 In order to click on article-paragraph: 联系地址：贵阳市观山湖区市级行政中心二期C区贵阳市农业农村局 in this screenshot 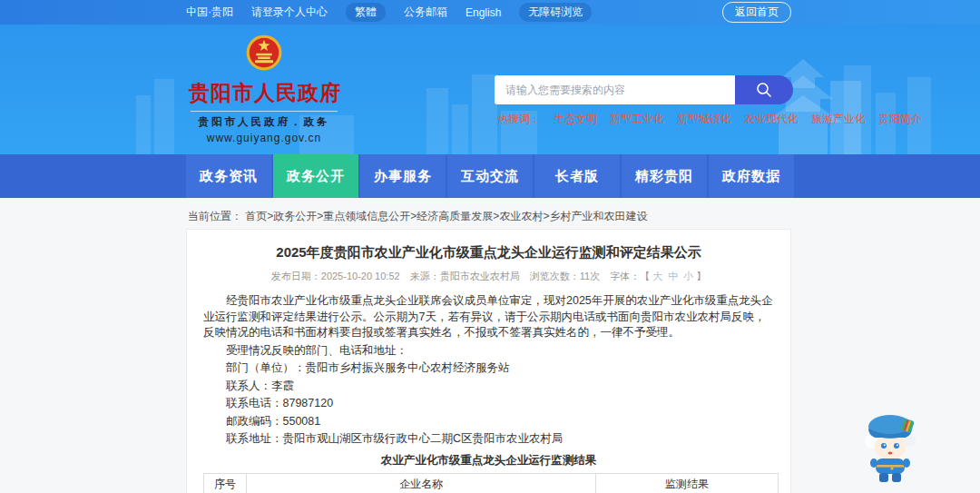, I will do `click(488, 439)`.